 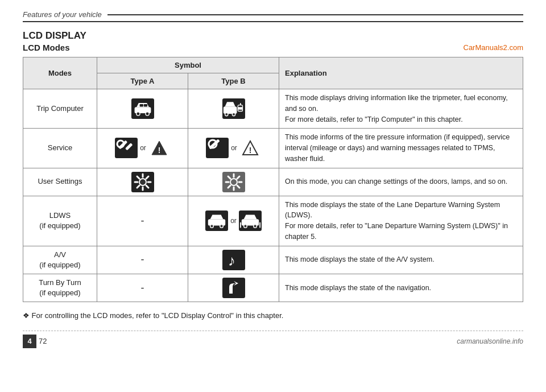 I want to click on sub-title: LCD Modes CarManuals2.com, so click(x=273, y=48).